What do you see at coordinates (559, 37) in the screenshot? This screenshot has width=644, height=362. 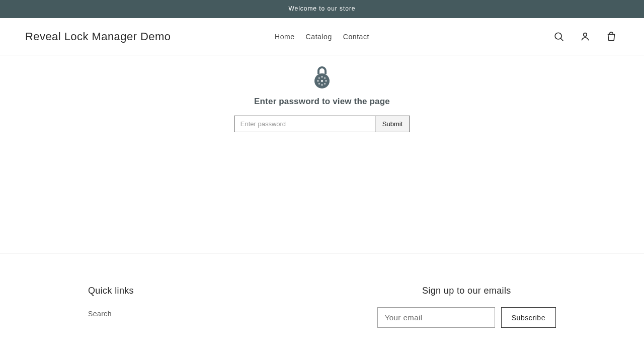 I see `search-icon` at bounding box center [559, 37].